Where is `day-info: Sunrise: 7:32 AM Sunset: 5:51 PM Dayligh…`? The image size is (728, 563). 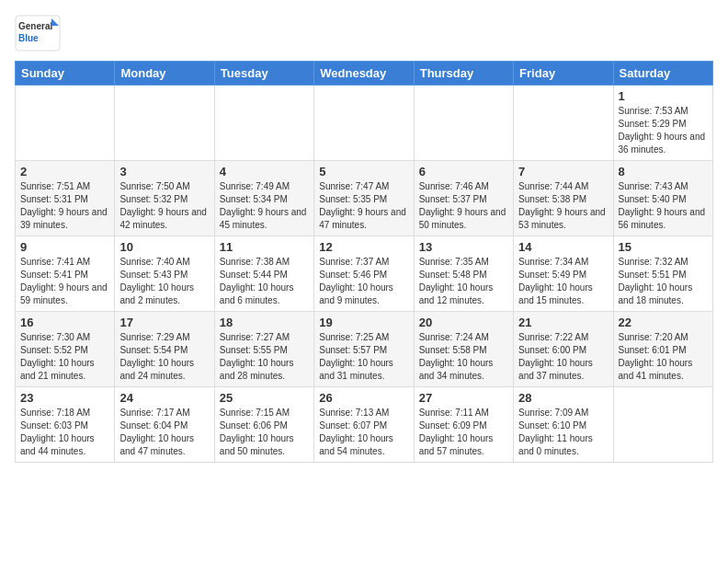
day-info: Sunrise: 7:32 AM Sunset: 5:51 PM Dayligh… is located at coordinates (664, 282).